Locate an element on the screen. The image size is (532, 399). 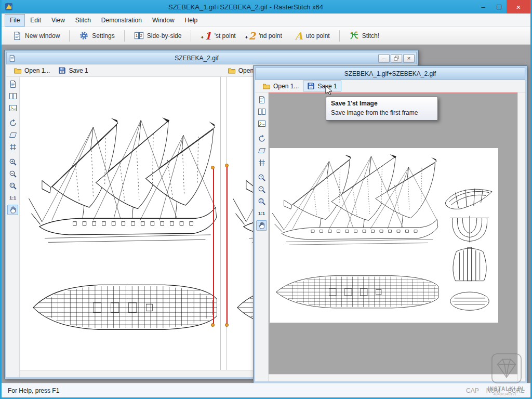
child-close-button: × is located at coordinates (409, 58).